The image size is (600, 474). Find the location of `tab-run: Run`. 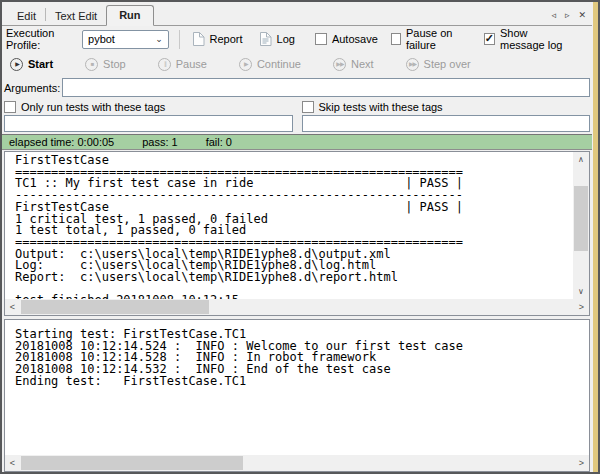

tab-run: Run is located at coordinates (130, 16).